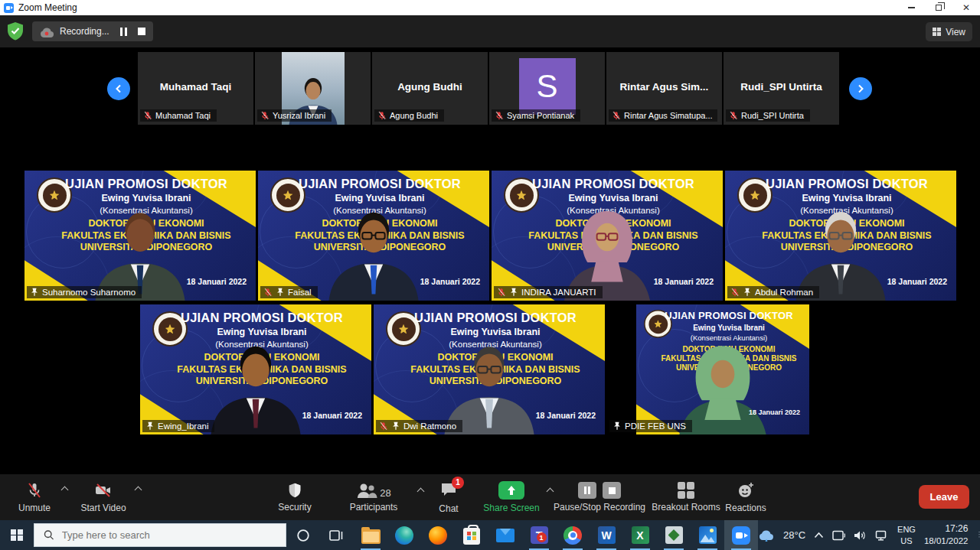 This screenshot has height=550, width=980. Describe the element at coordinates (119, 89) in the screenshot. I see `filmstrip-prev-button` at that location.